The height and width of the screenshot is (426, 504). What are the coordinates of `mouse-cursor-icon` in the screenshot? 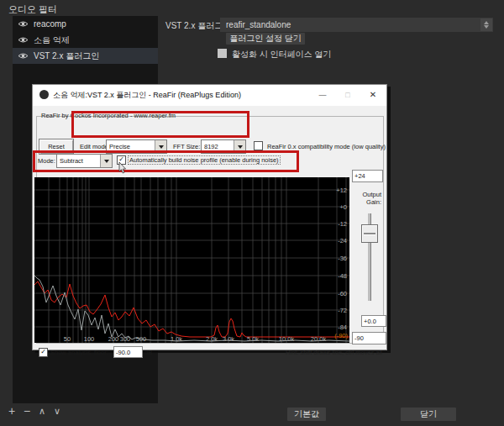 It's located at (123, 168).